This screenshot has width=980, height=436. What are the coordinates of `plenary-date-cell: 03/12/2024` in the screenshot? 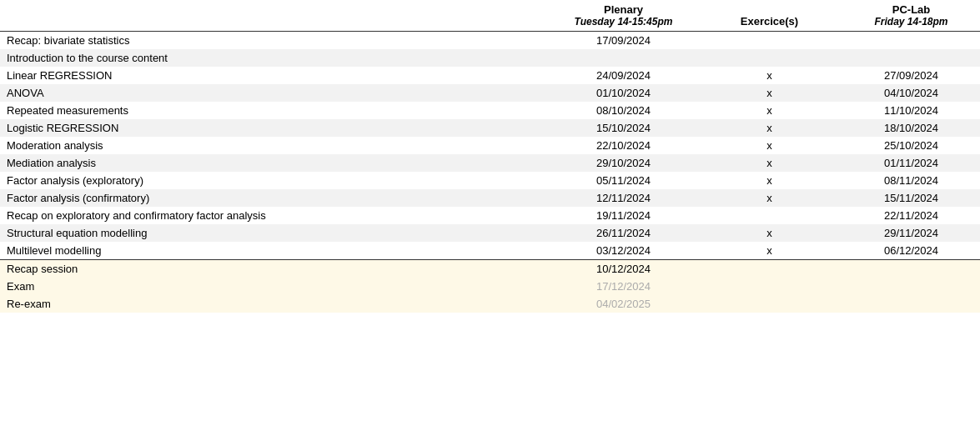 It's located at (624, 251).